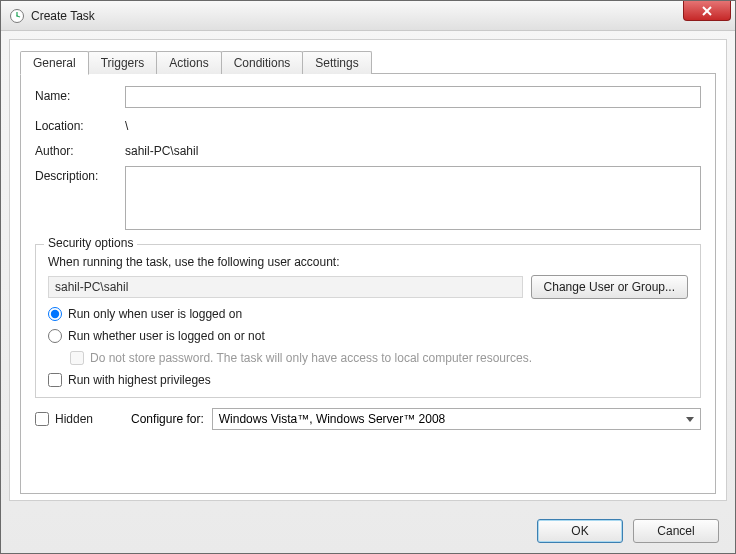 The width and height of the screenshot is (736, 554). Describe the element at coordinates (188, 62) in the screenshot. I see `tab-actions: Actions` at that location.